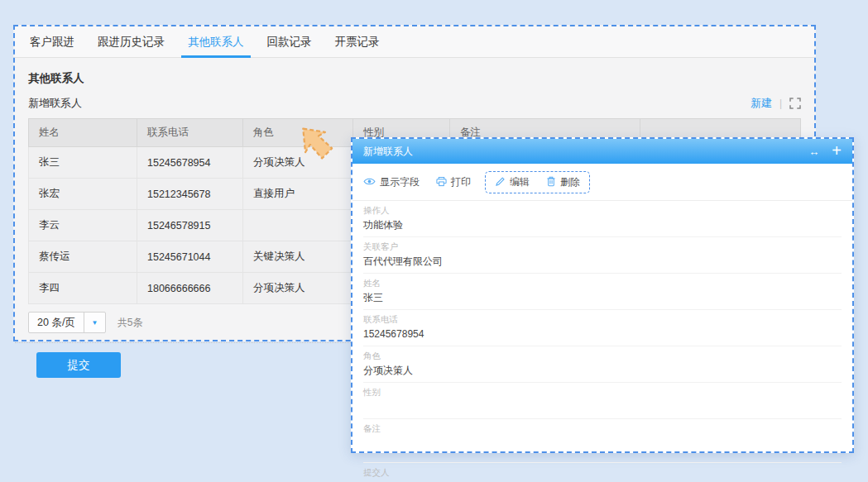 This screenshot has height=482, width=868. What do you see at coordinates (602, 247) in the screenshot?
I see `field-label: 关联客户` at bounding box center [602, 247].